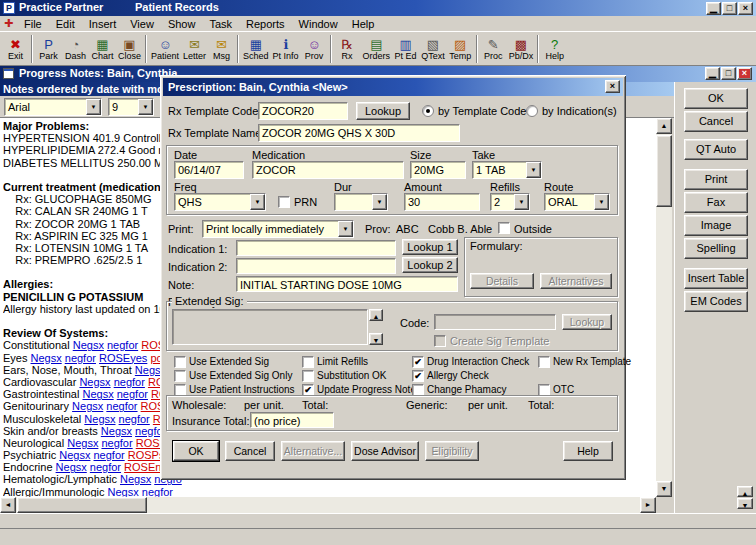  Describe the element at coordinates (308, 390) in the screenshot. I see `checkbox-update-progress-note: ✔` at that location.